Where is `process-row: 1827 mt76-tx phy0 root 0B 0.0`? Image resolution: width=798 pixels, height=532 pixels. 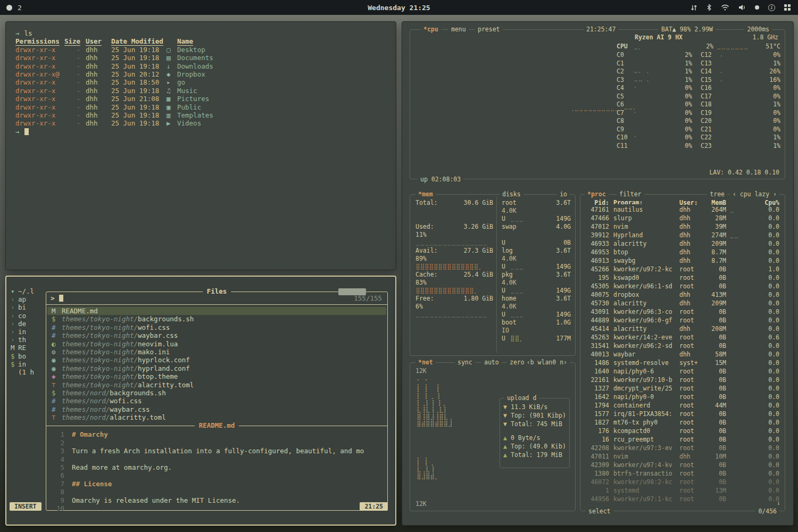
process-row: 1827 mt76-tx phy0 root 0B 0.0 is located at coordinates (683, 422).